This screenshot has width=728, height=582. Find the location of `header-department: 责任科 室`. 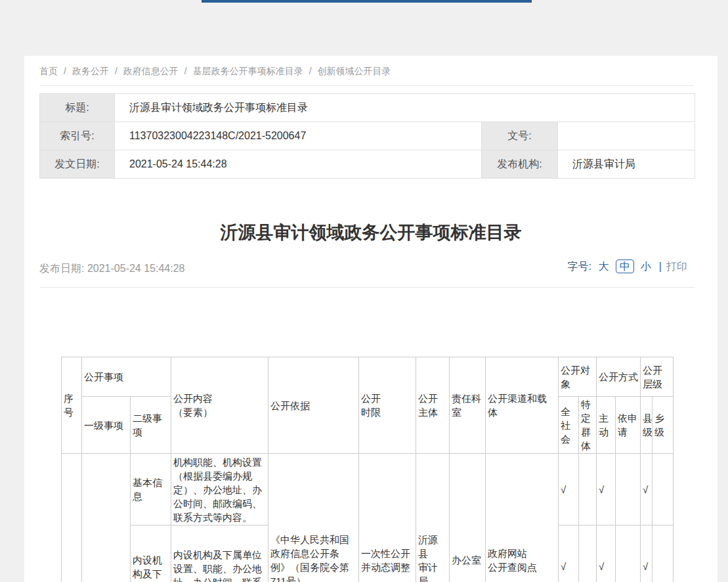

header-department: 责任科 室 is located at coordinates (467, 406).